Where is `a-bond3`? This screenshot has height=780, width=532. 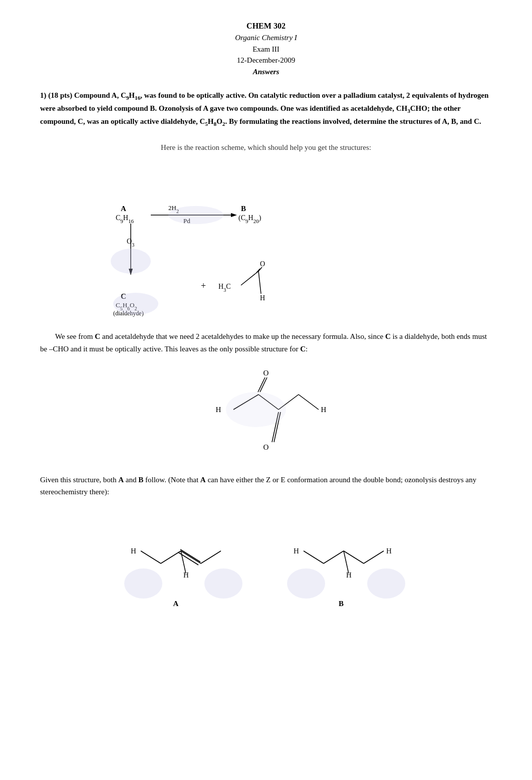
a-bond3 is located at coordinates (191, 557).